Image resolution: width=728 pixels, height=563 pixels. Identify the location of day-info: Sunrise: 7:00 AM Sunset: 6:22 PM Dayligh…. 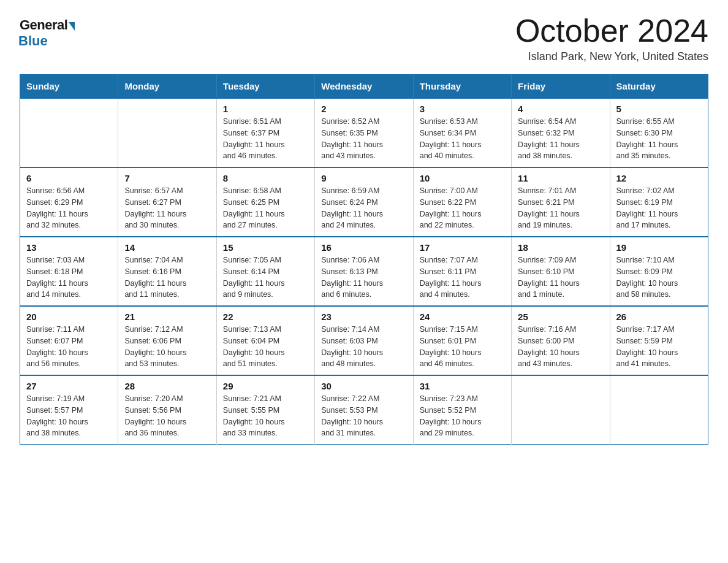
(462, 209).